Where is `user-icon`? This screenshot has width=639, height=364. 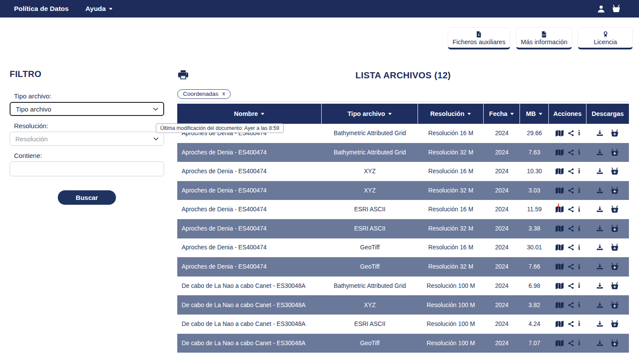 user-icon is located at coordinates (601, 9).